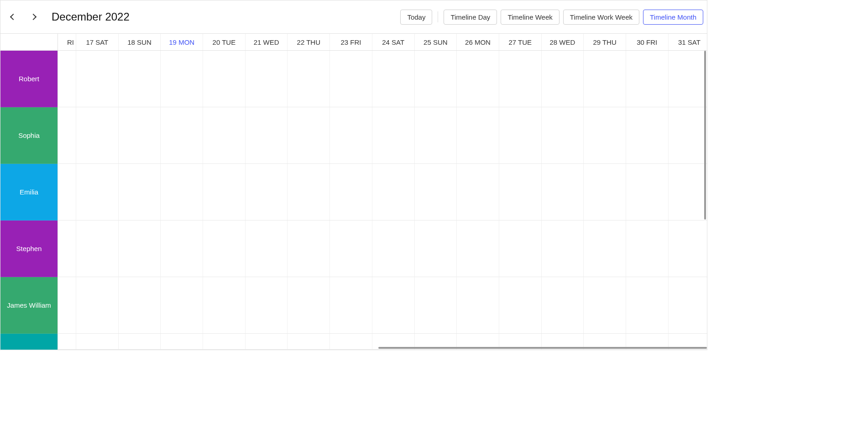 The height and width of the screenshot is (425, 868). Describe the element at coordinates (543, 348) in the screenshot. I see `horizontal-scrollbar` at that location.